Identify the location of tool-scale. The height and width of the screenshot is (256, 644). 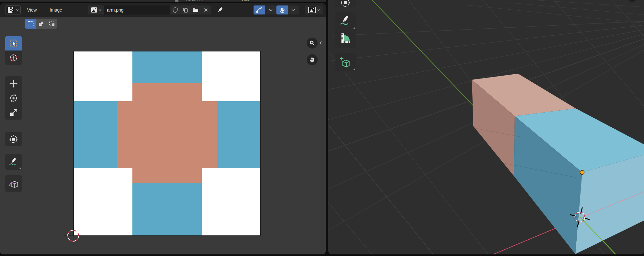
(14, 113).